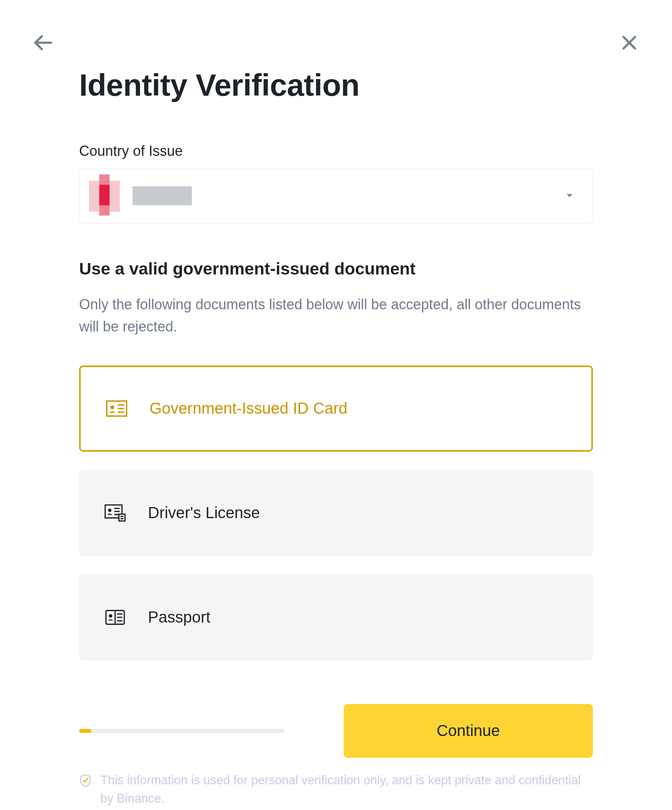 The height and width of the screenshot is (810, 672). What do you see at coordinates (336, 731) in the screenshot?
I see `footer-row: Continue` at bounding box center [336, 731].